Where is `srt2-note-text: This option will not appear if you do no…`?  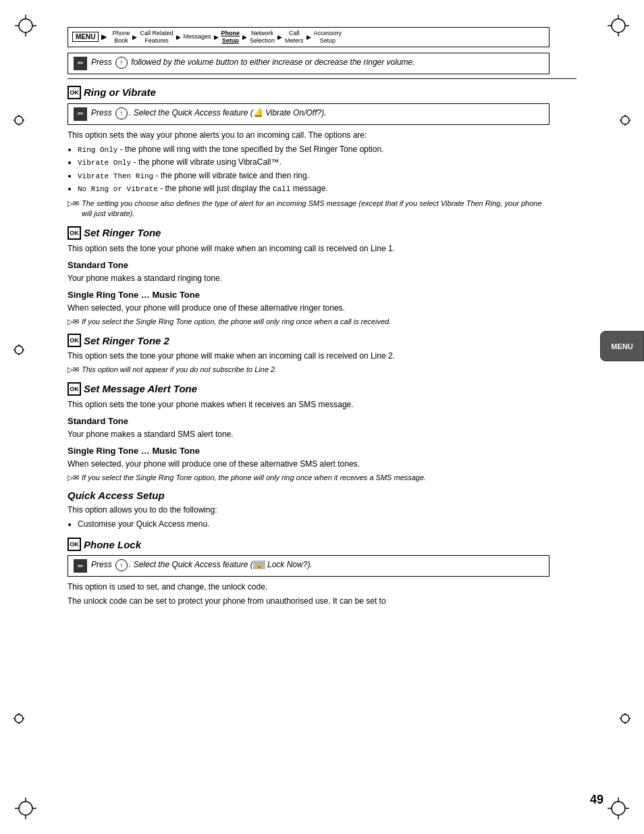
srt2-note-text: This option will not appear if you do no… is located at coordinates (180, 370).